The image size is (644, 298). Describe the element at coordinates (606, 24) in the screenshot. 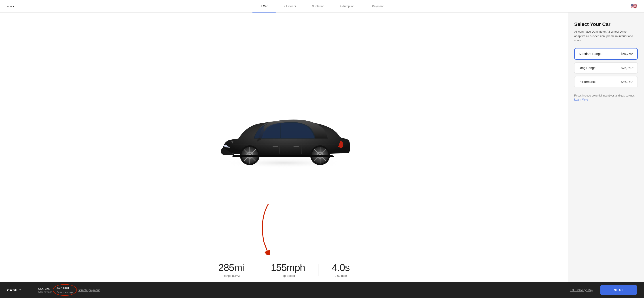

I see `selector-title: Select Your Car` at that location.